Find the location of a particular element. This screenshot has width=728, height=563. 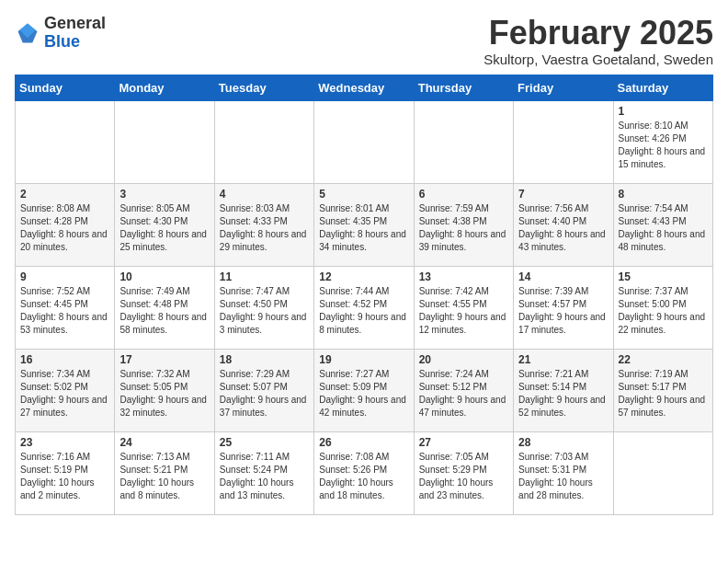

day-info: Sunrise: 7:49 AM Sunset: 4:48 PM Dayligh… is located at coordinates (164, 311).